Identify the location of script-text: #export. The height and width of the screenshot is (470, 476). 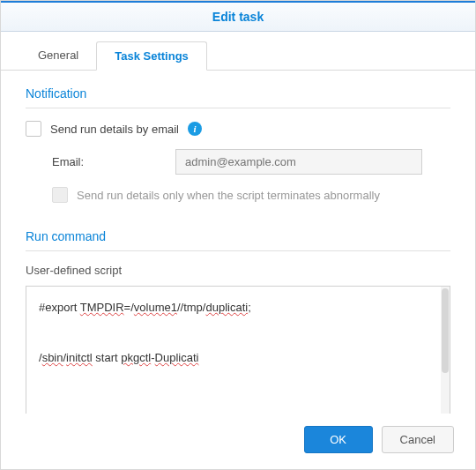
(60, 307).